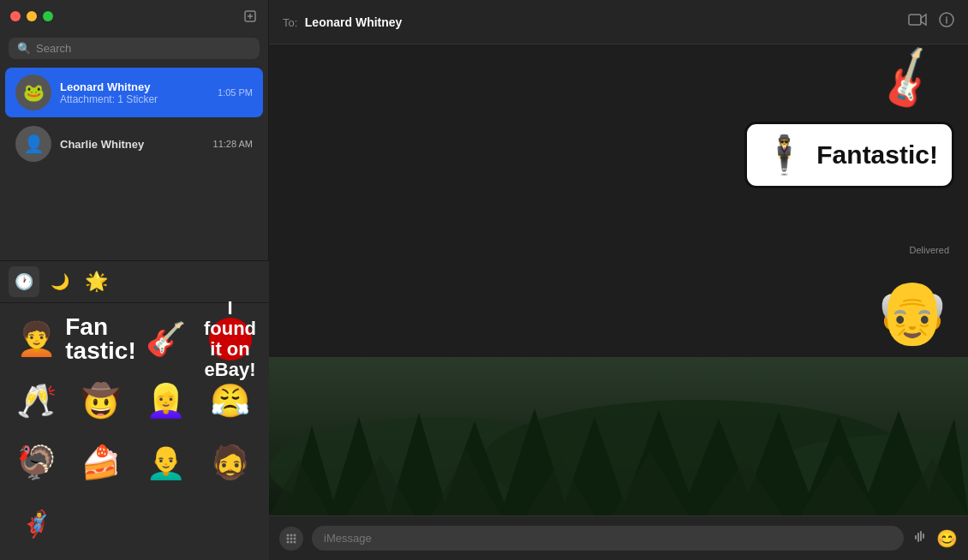  What do you see at coordinates (134, 92) in the screenshot?
I see `conv-info: Leonard Whitney Attachment: 1 Sticker` at bounding box center [134, 92].